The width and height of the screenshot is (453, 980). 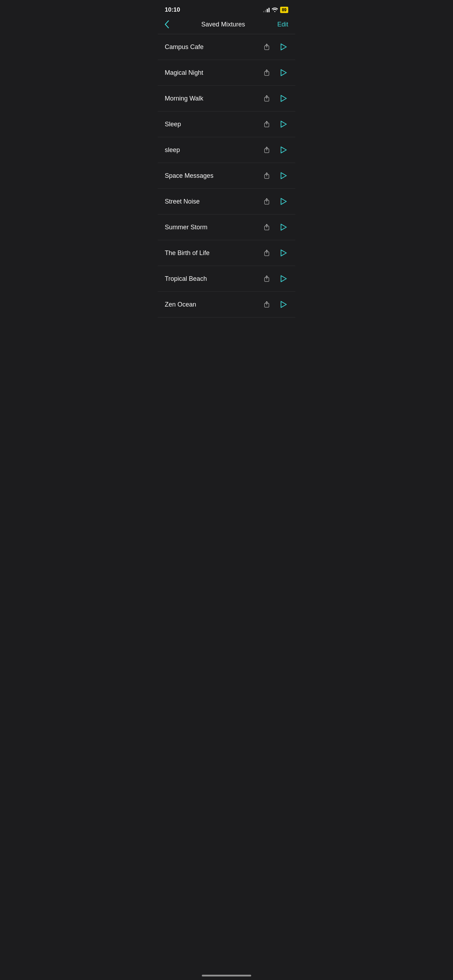 I want to click on mixture-name: Zen Ocean, so click(x=213, y=304).